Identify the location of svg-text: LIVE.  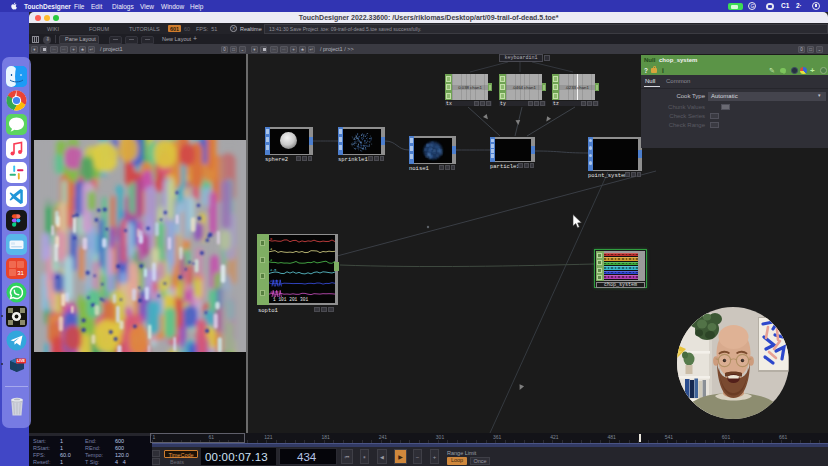
(22, 361).